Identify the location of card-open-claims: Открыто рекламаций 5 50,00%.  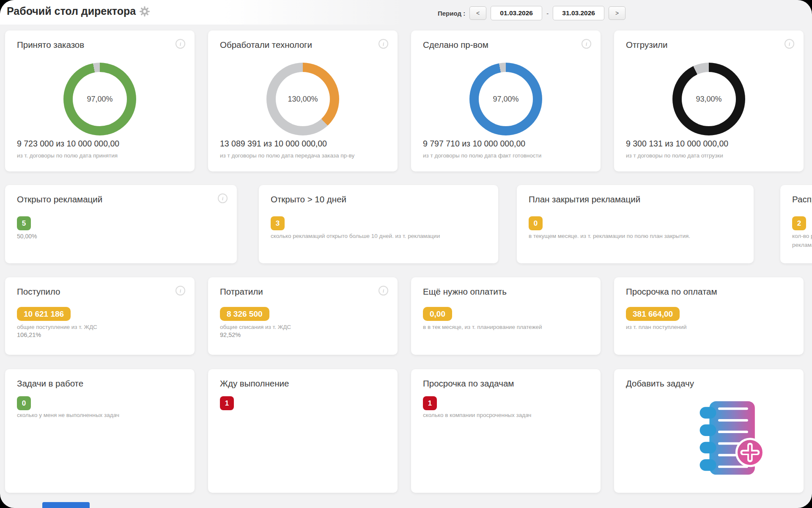
(121, 224).